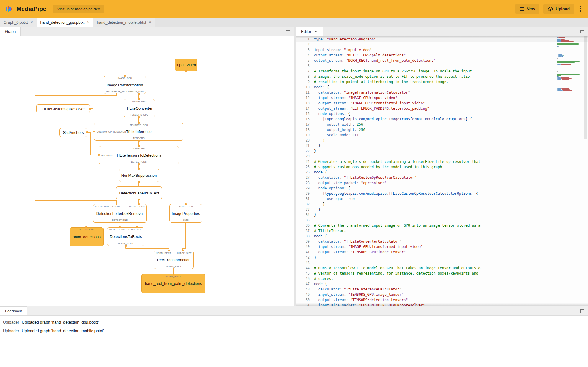 This screenshot has height=367, width=588. Describe the element at coordinates (442, 236) in the screenshot. I see `code-line: 38node {` at that location.